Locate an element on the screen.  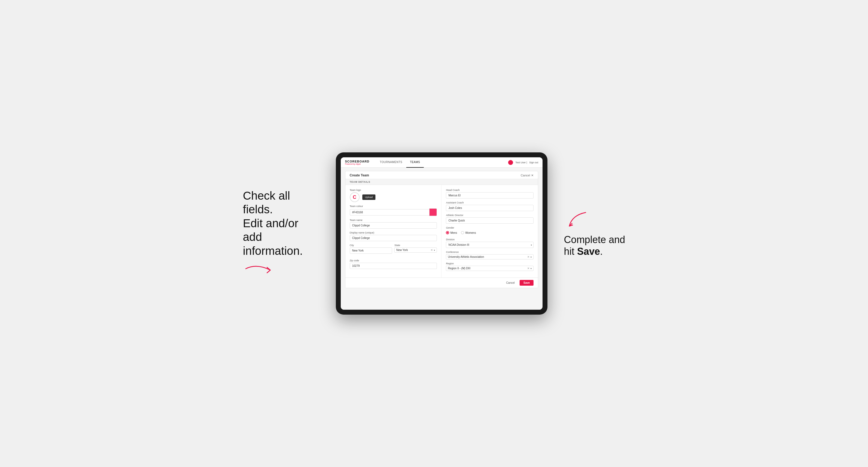
nav-tabs: TOURNAMENTS TEAMS is located at coordinates (442, 162).